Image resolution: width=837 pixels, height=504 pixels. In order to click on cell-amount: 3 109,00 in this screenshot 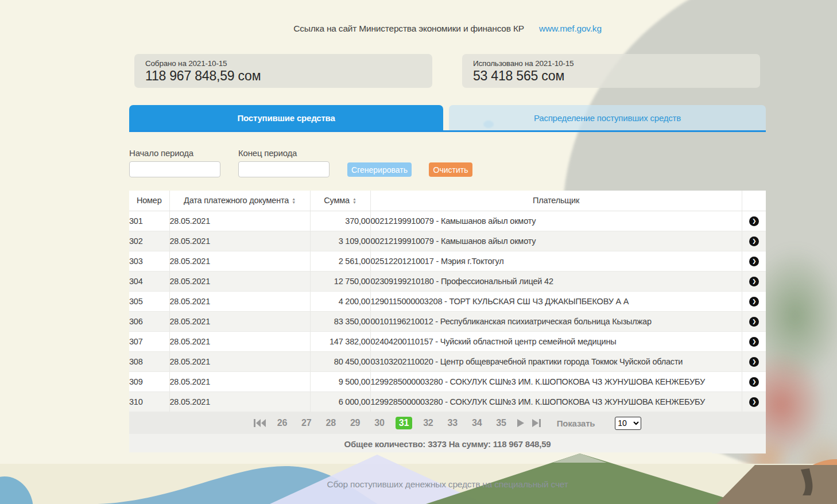, I will do `click(340, 241)`.